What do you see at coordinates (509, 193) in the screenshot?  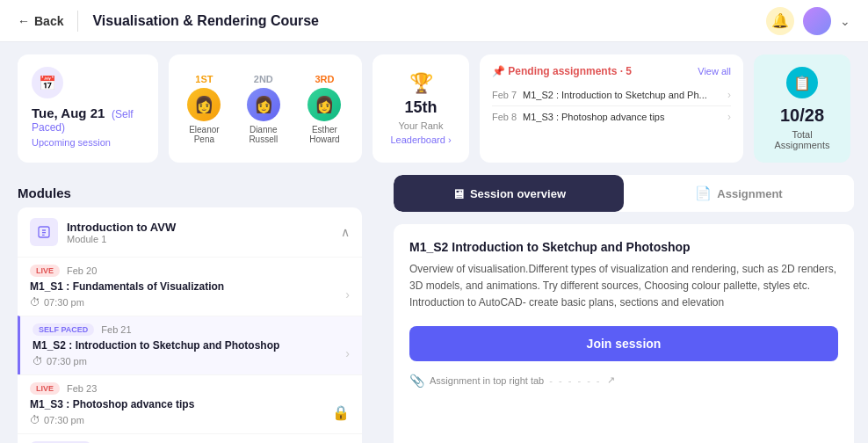 I see `tab-session-overview: 🖥 Session overview` at bounding box center [509, 193].